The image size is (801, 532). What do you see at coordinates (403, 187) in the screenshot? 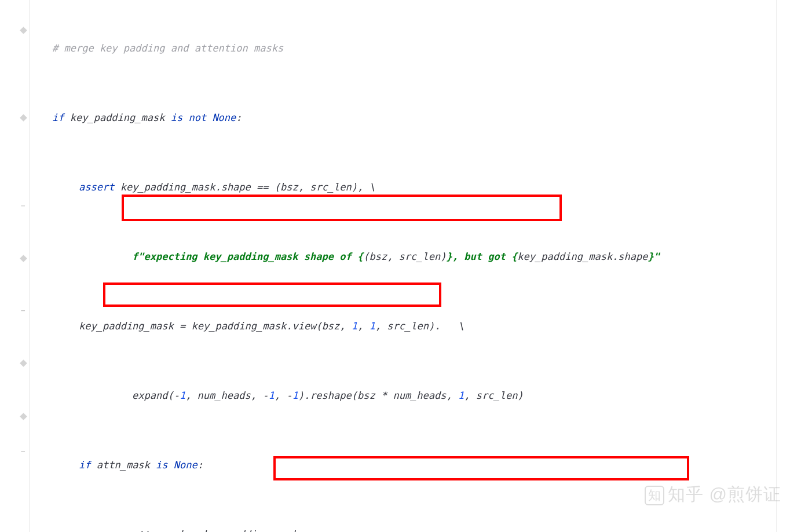
I see `code-line: assert key_padding_mask.shape == (bsz, s…` at bounding box center [403, 187].